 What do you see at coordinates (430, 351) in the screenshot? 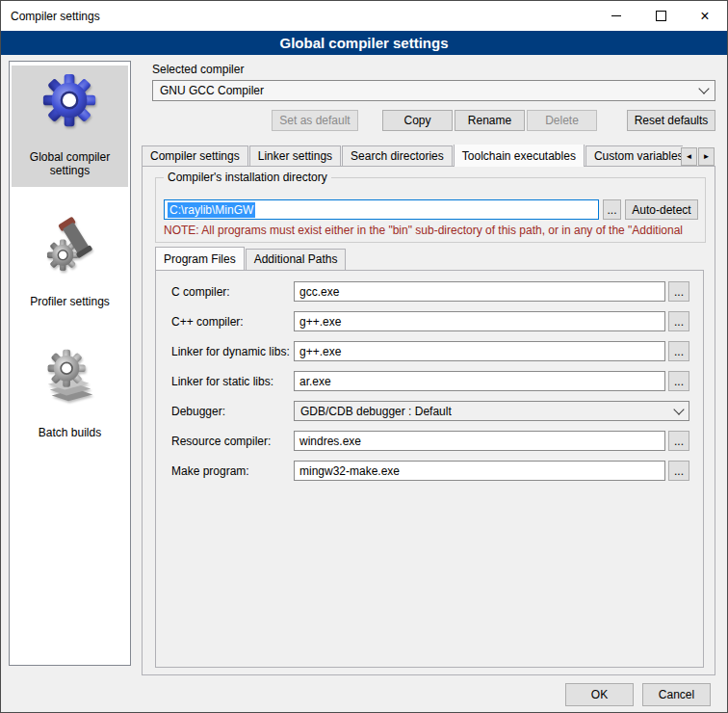
I see `form-row-dynamic-linker: Linker for dynamic libs: g++.exe ...` at bounding box center [430, 351].